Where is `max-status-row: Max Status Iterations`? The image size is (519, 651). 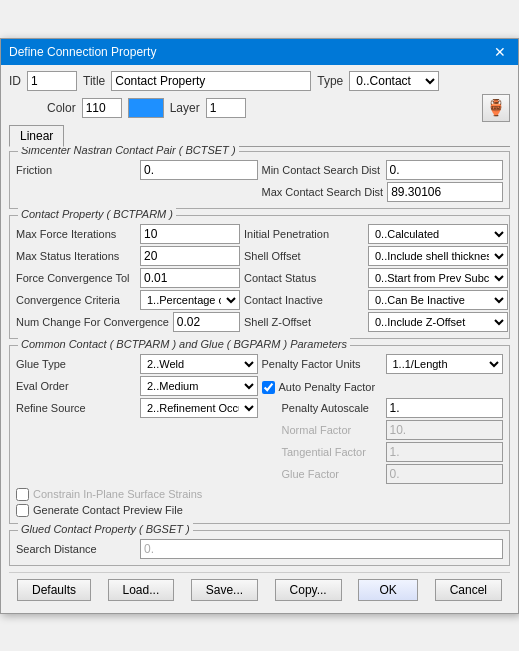 max-status-row: Max Status Iterations is located at coordinates (128, 256).